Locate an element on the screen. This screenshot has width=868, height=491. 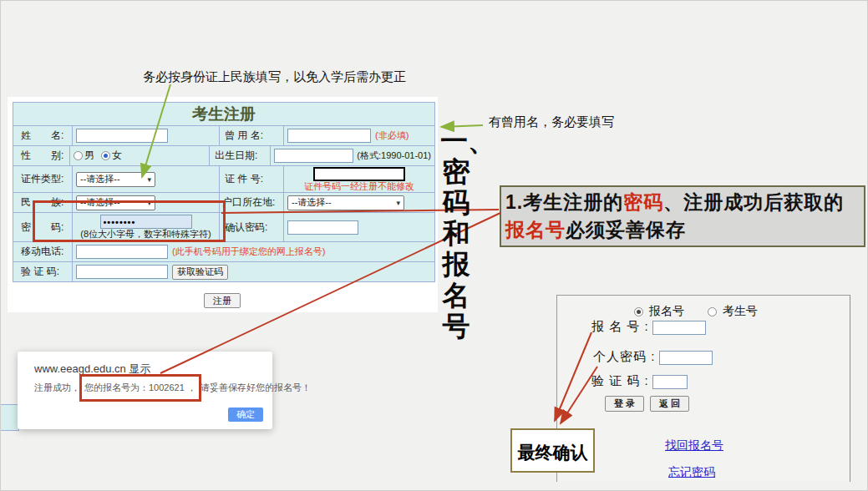
regnumber-highlight-box: 您的报名号为：1002621 ， is located at coordinates (140, 387).